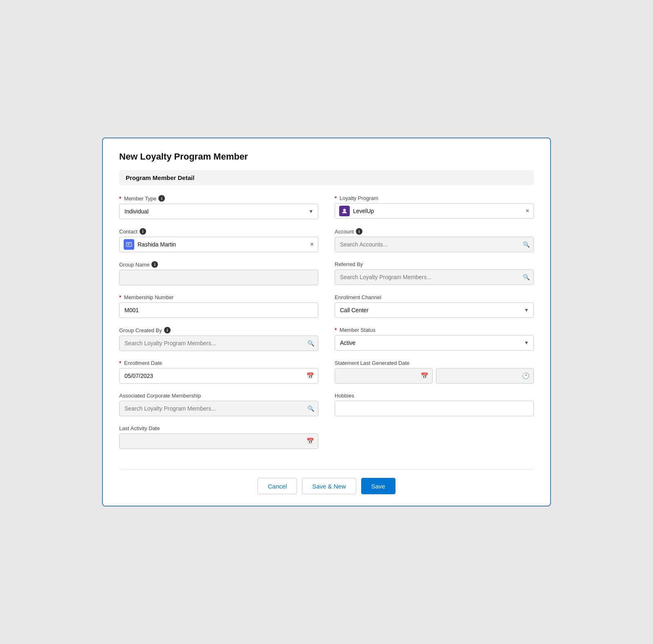 The height and width of the screenshot is (644, 653). I want to click on hobbies-label: Hobbies, so click(434, 396).